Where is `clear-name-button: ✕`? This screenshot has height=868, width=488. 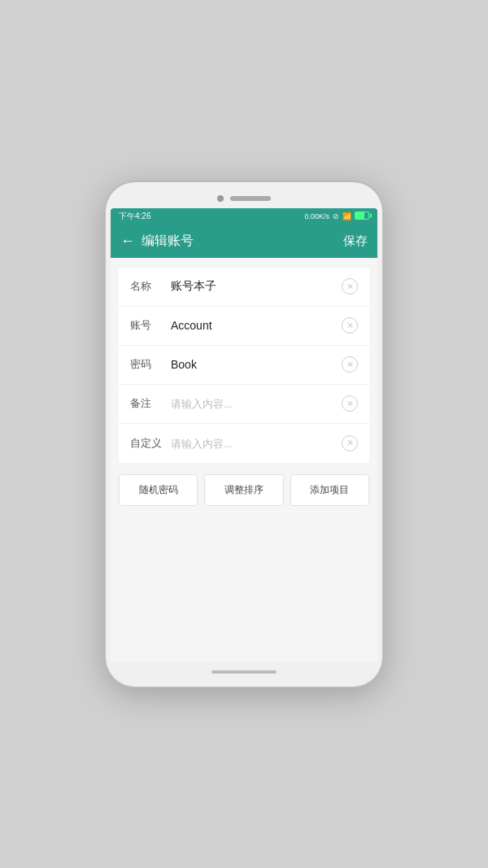 clear-name-button: ✕ is located at coordinates (350, 286).